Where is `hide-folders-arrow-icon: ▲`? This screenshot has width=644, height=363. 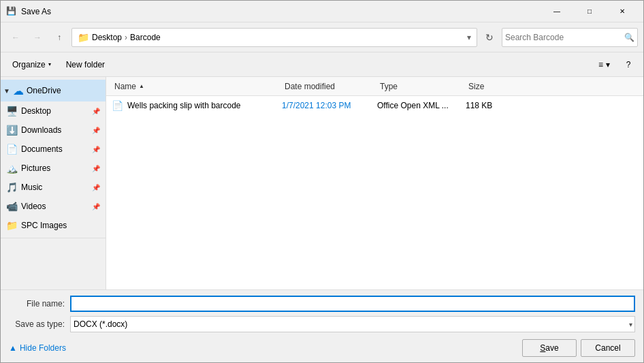 hide-folders-arrow-icon: ▲ is located at coordinates (13, 348).